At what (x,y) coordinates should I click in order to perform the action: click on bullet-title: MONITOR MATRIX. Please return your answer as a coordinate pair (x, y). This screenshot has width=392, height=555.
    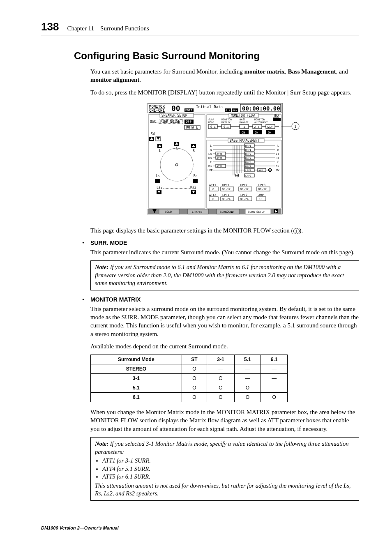
    Looking at the image, I should click on (115, 299).